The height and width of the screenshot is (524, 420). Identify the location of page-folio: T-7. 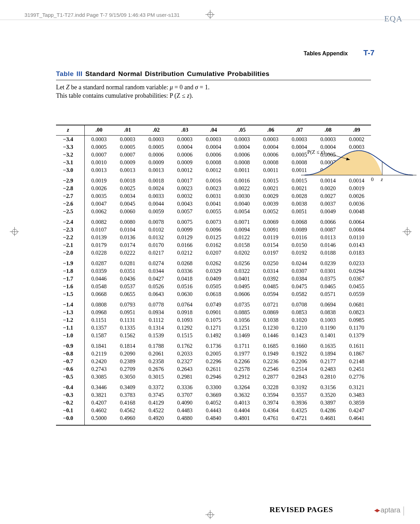
(369, 53).